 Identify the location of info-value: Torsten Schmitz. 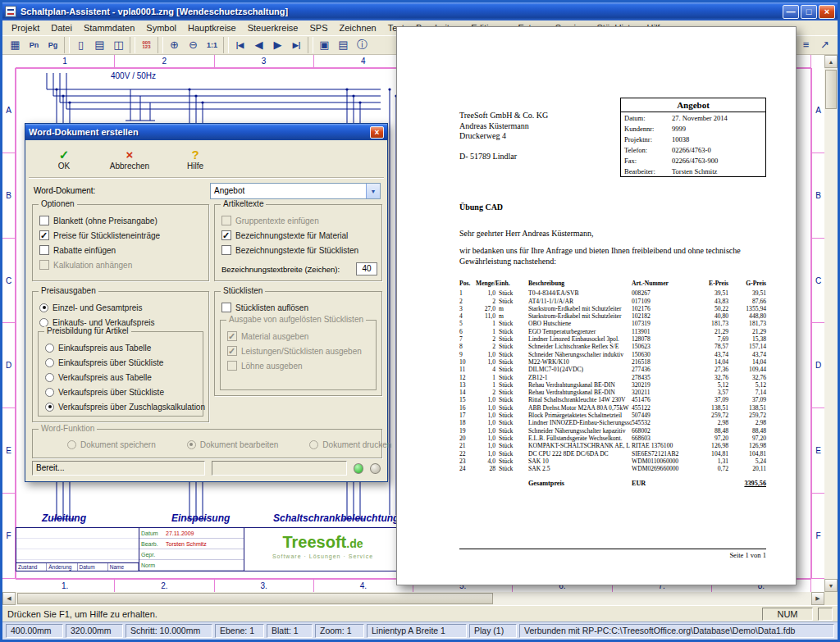
(717, 171).